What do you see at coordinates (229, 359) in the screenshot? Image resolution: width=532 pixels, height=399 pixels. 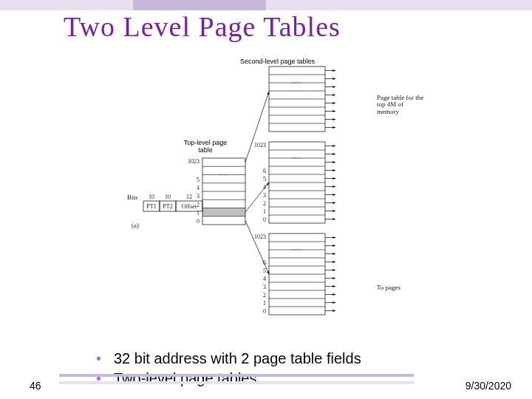 I see `bullet-item: 32 bit address with 2 page table fields` at bounding box center [229, 359].